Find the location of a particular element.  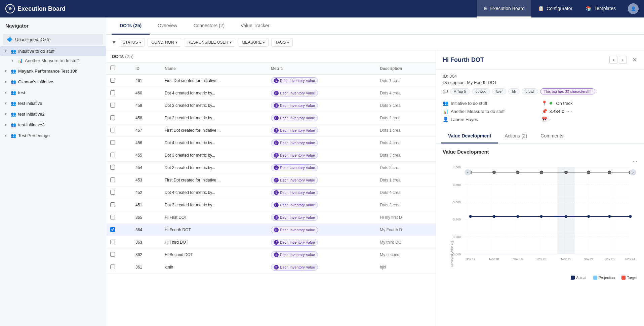

table-row: 451 Dot 3 created for metric by... $ Dec… is located at coordinates (271, 205).